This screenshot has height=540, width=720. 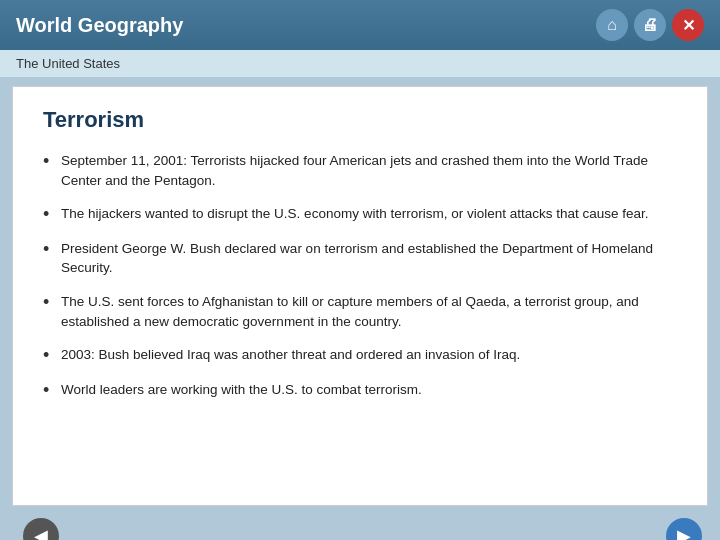 What do you see at coordinates (360, 390) in the screenshot?
I see `list-item: •World leaders are working with the U.S.…` at bounding box center [360, 390].